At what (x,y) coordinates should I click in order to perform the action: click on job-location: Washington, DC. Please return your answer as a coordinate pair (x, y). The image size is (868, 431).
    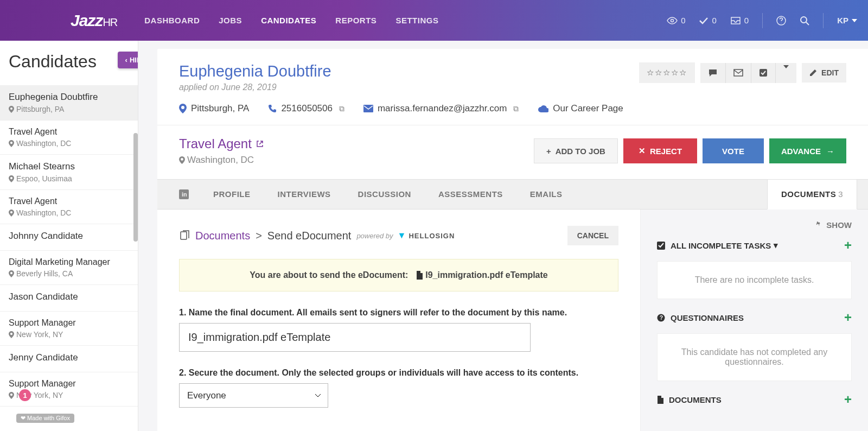
    Looking at the image, I should click on (221, 160).